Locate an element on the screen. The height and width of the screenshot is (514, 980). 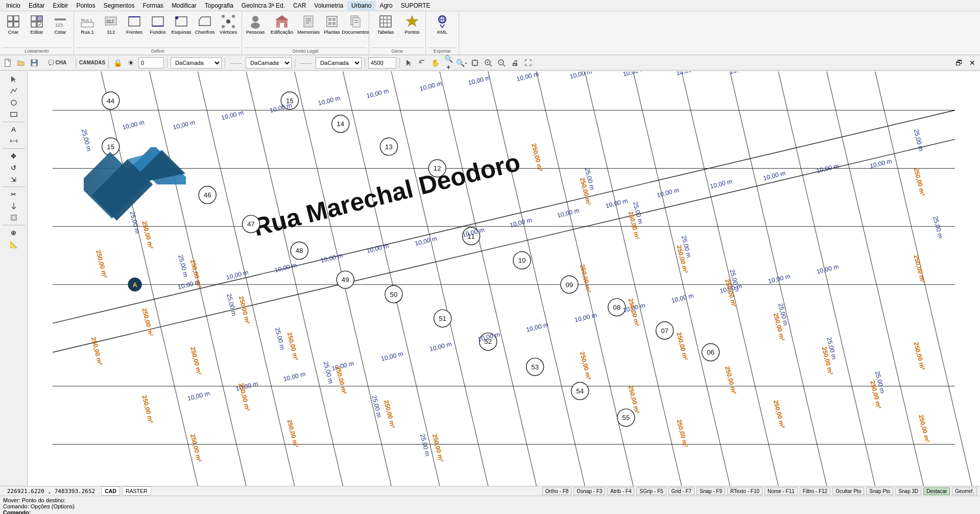
ribbon-group-gerar-label: Gerar is located at coordinates (397, 51).